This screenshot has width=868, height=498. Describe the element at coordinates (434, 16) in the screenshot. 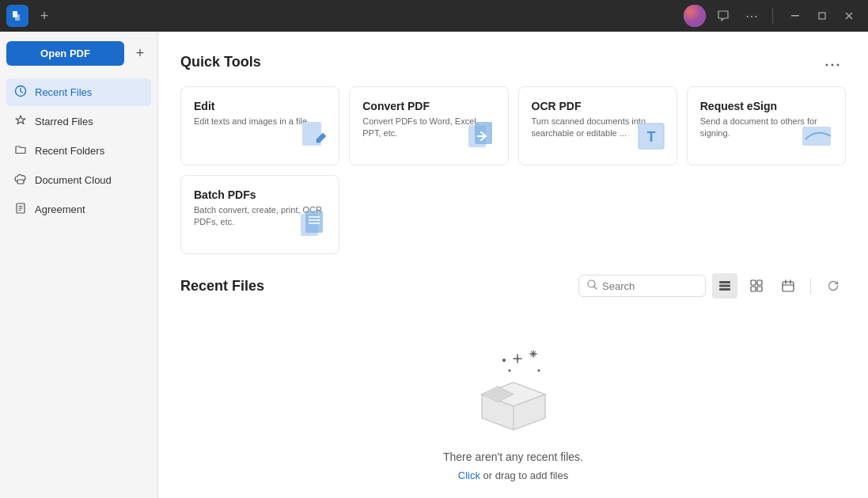

I see `titlebar: + ⋯` at that location.